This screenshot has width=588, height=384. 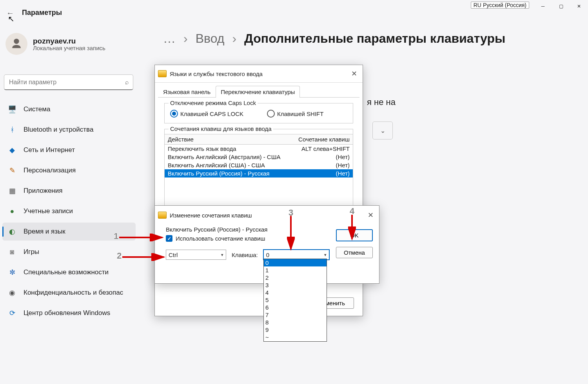 What do you see at coordinates (43, 191) in the screenshot?
I see `nav-label: Приложения` at bounding box center [43, 191].